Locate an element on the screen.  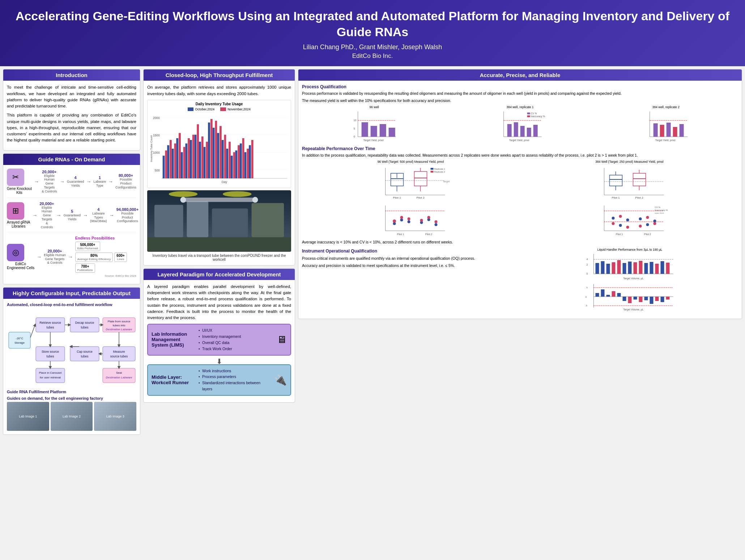
legend-nov-label: November,2024 is located at coordinates (239, 109).